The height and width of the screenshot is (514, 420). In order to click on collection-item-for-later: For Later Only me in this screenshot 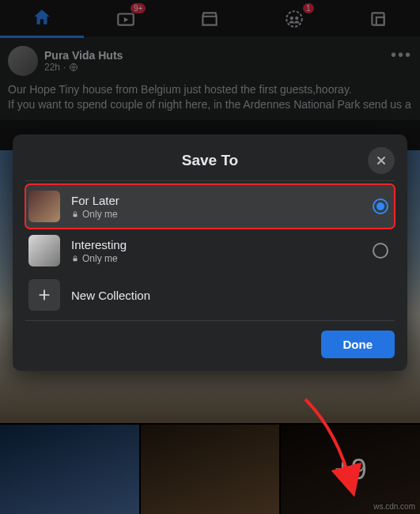, I will do `click(210, 206)`.